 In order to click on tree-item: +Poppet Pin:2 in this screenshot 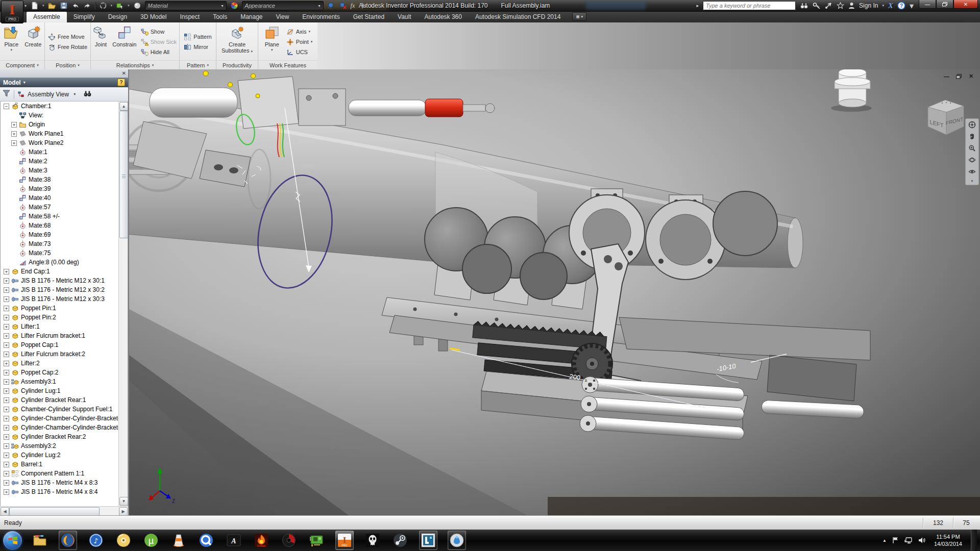, I will do `click(60, 317)`.